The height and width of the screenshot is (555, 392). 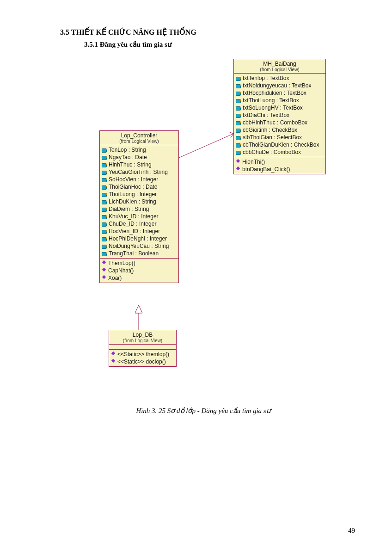 I want to click on class-lop-controller: Lop_Controller (from Logical View) TenLo…, so click(x=139, y=207).